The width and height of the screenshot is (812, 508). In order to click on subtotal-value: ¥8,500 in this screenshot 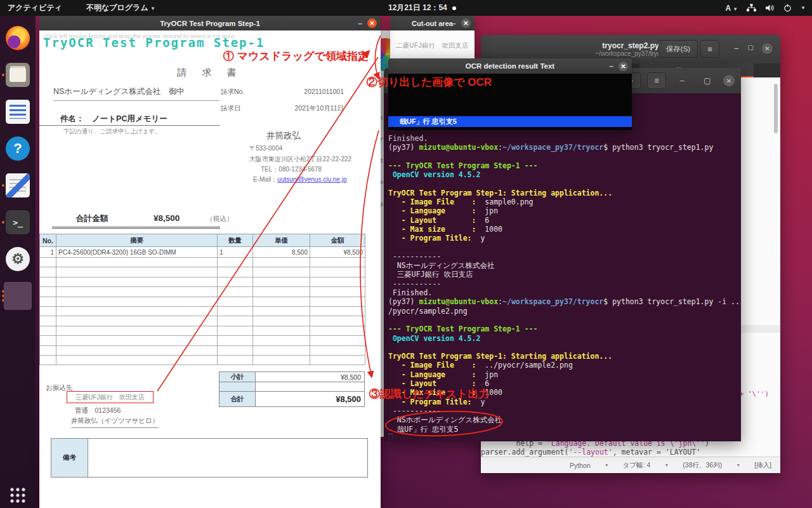, I will do `click(310, 377)`.